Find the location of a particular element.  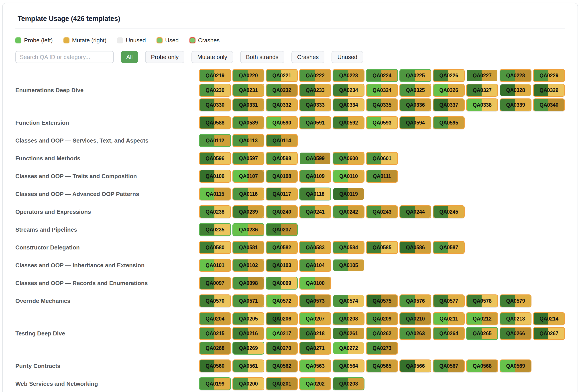

template-chip-qa0107: QA0107 is located at coordinates (248, 176).